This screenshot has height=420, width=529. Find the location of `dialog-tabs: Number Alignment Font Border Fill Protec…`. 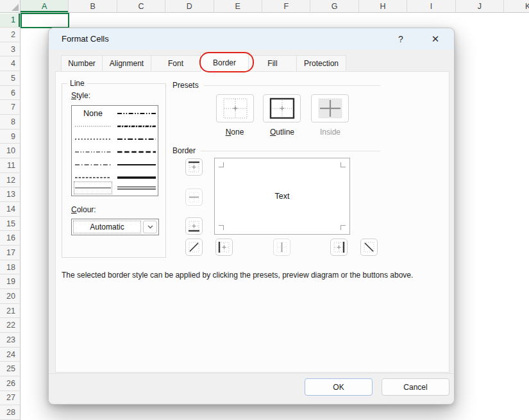

dialog-tabs: Number Alignment Font Border Fill Protec… is located at coordinates (204, 63).